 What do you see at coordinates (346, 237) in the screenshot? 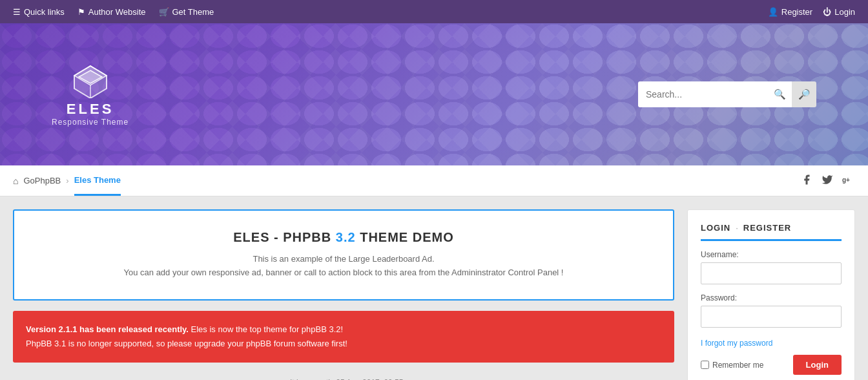
I see `ad-title-highlight: 3.2` at bounding box center [346, 237].